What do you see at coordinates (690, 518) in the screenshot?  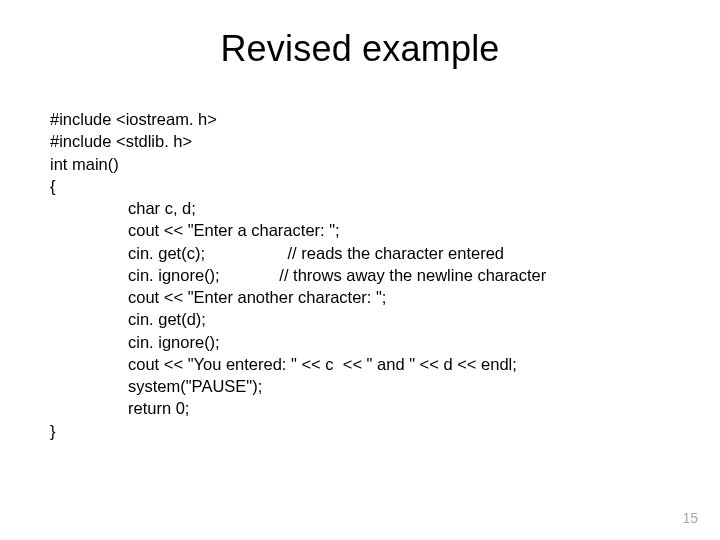 I see `page-number: 15` at bounding box center [690, 518].